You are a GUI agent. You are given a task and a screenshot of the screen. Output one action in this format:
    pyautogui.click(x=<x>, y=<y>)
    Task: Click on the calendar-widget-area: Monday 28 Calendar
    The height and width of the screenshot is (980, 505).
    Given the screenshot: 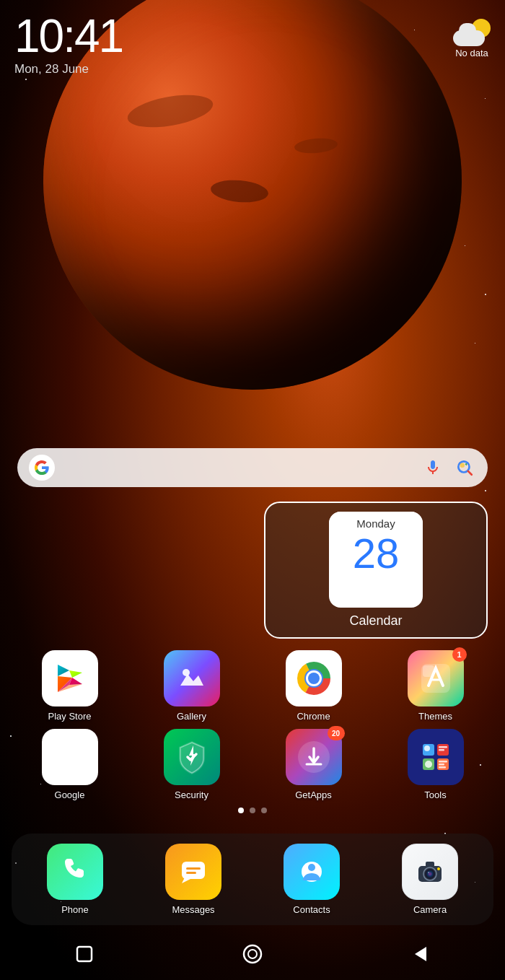 What is the action you would take?
    pyautogui.click(x=252, y=570)
    